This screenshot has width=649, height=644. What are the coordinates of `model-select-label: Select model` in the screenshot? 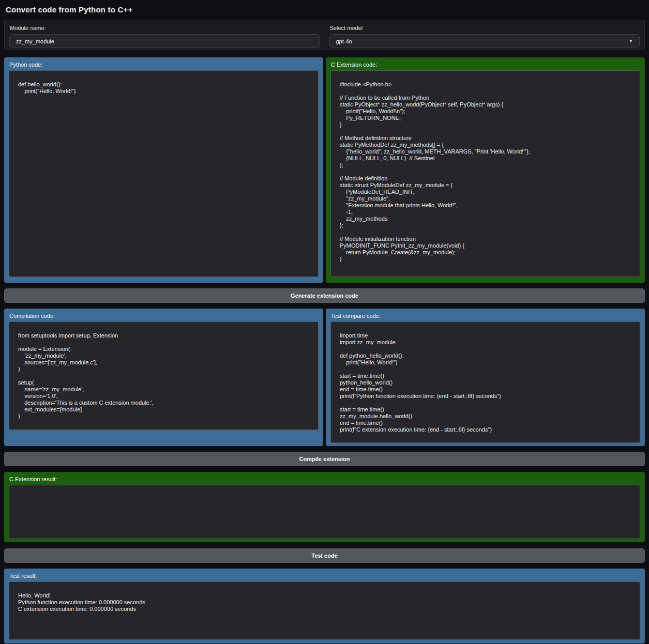 It's located at (485, 28).